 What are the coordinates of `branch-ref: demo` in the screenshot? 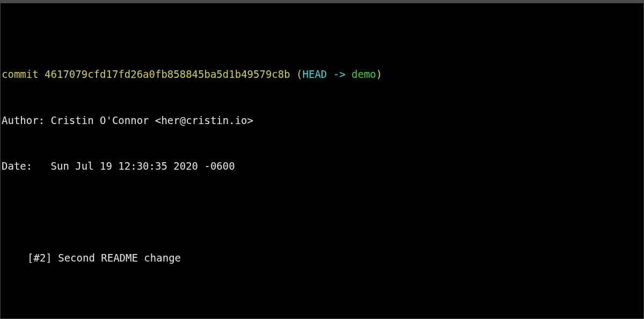 It's located at (364, 74).